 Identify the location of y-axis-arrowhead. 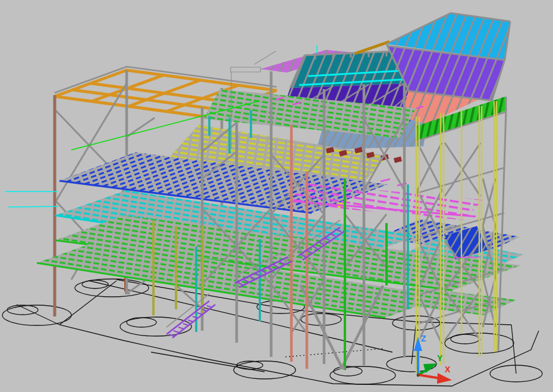
(431, 368).